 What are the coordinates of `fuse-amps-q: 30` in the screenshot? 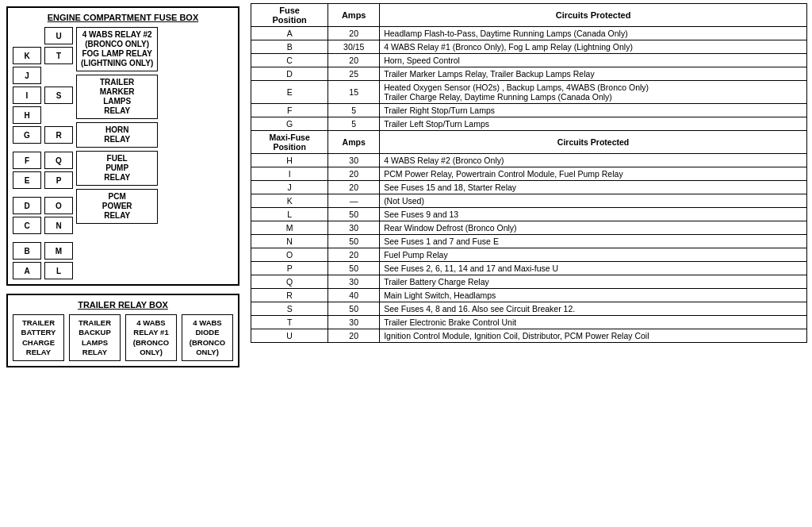 It's located at (354, 283).